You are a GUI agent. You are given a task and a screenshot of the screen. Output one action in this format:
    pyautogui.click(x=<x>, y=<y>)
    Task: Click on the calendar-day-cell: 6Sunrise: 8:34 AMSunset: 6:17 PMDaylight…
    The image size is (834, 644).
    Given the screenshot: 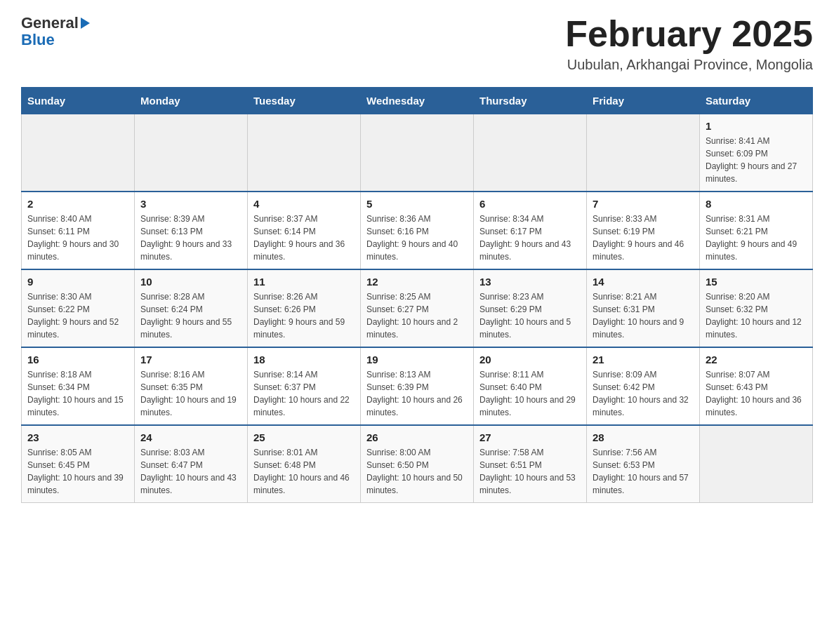 What is the action you would take?
    pyautogui.click(x=531, y=230)
    